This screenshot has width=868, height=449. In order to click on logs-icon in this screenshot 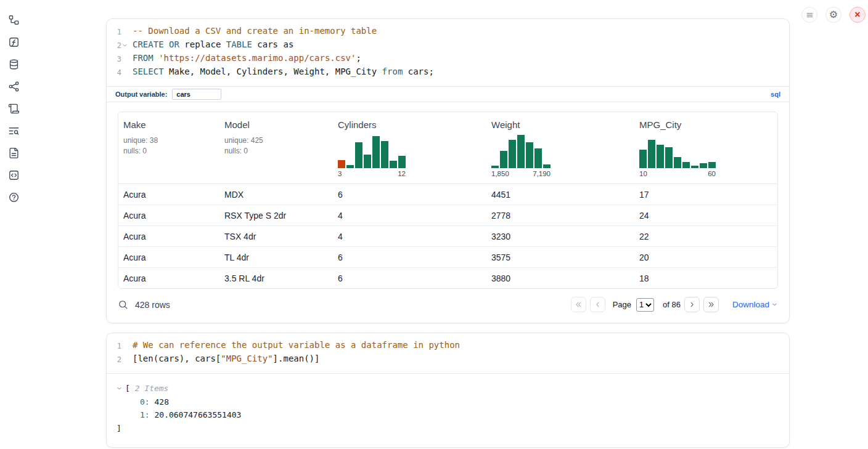, I will do `click(14, 131)`.